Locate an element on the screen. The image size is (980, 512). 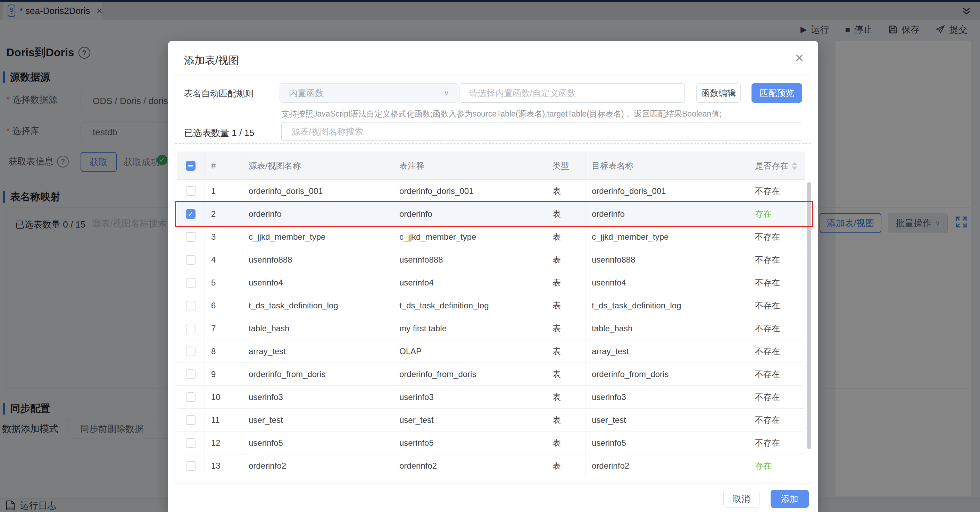
row-index: 2 is located at coordinates (224, 214).